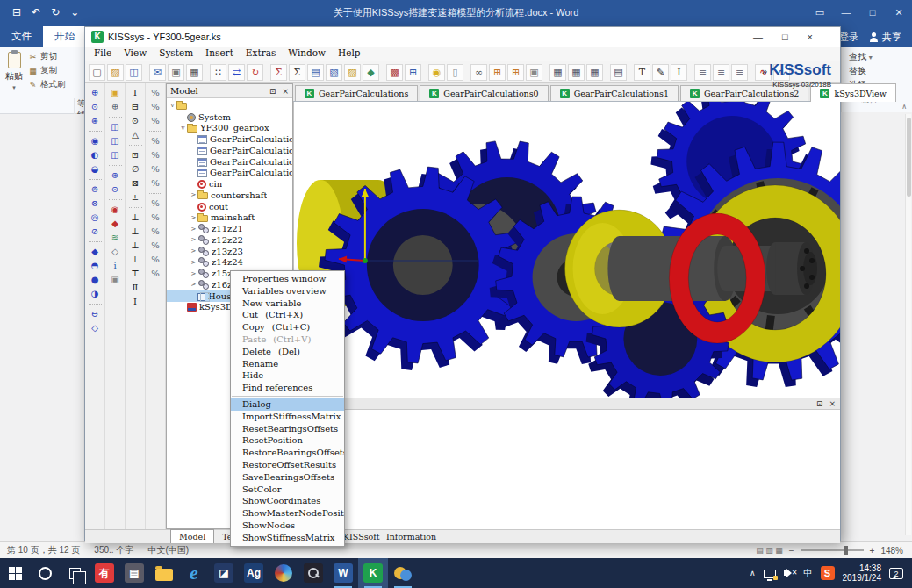 The width and height of the screenshot is (912, 588). What do you see at coordinates (288, 405) in the screenshot?
I see `menu-item-dialog: Dialog` at bounding box center [288, 405].